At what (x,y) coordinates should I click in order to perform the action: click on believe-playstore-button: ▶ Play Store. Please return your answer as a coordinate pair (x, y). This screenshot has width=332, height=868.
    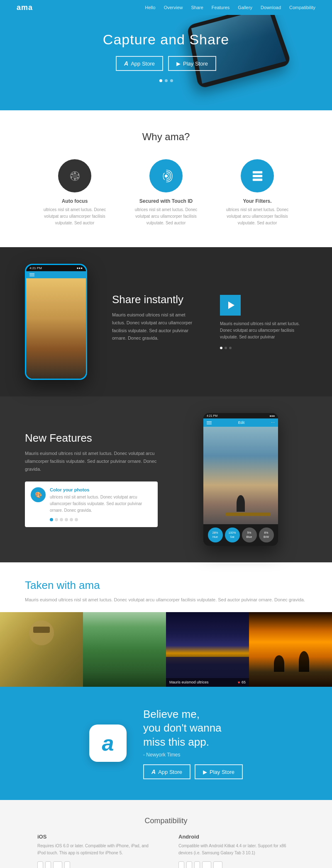
    Looking at the image, I should click on (219, 772).